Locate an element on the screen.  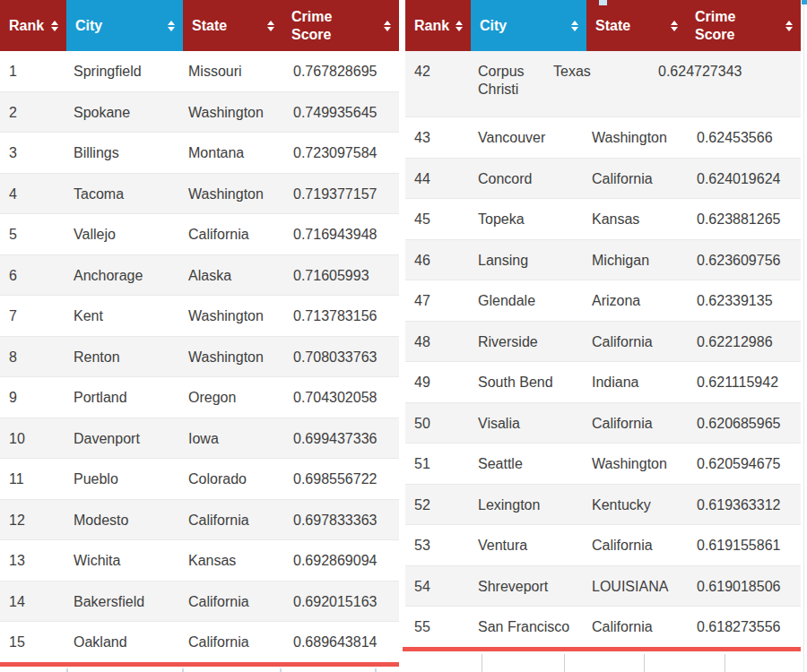
city-cell: South Bend is located at coordinates (529, 382).